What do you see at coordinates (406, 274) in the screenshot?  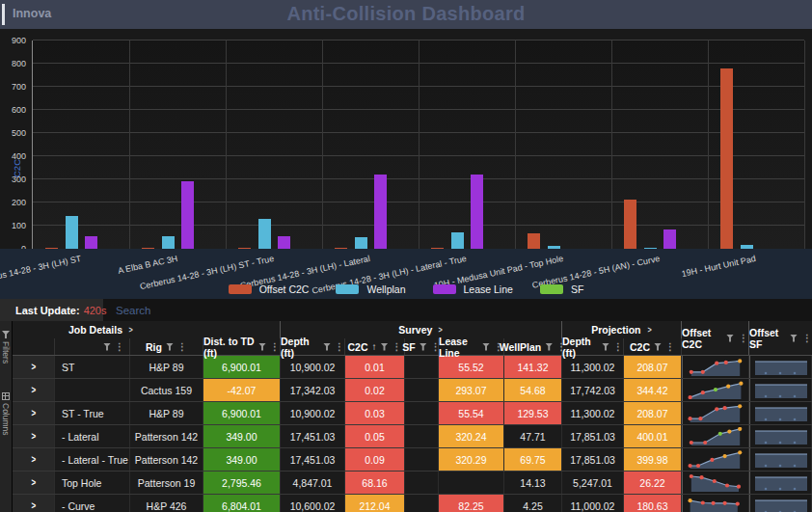 I see `chart-bottom-strip: Cerberus 14-28 - 3H (LH) STA Elba B AC 3…` at bounding box center [406, 274].